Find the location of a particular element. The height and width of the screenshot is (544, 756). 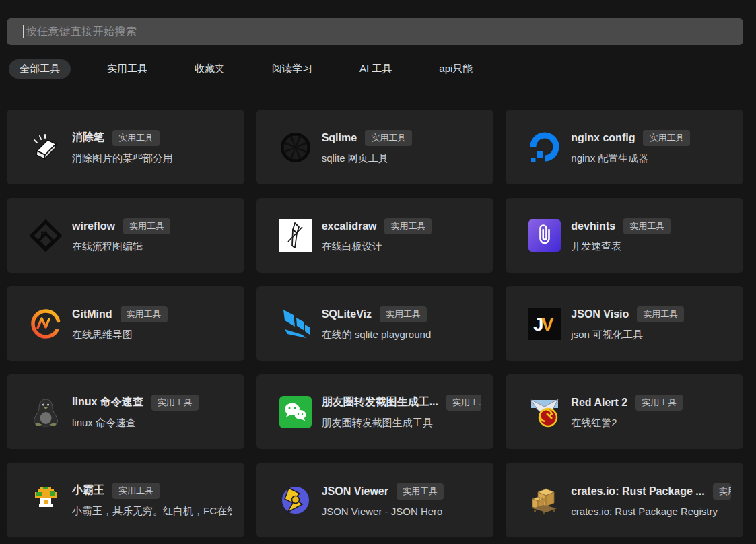

tool-card: SQLiteViz 实用工具 在线的 sqlite playground is located at coordinates (376, 323).